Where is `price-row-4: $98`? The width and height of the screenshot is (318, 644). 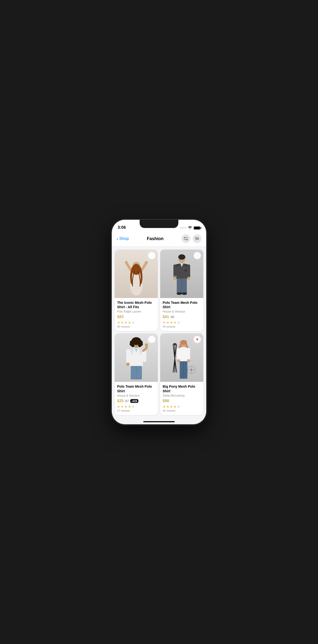 price-row-4: $98 is located at coordinates (182, 401).